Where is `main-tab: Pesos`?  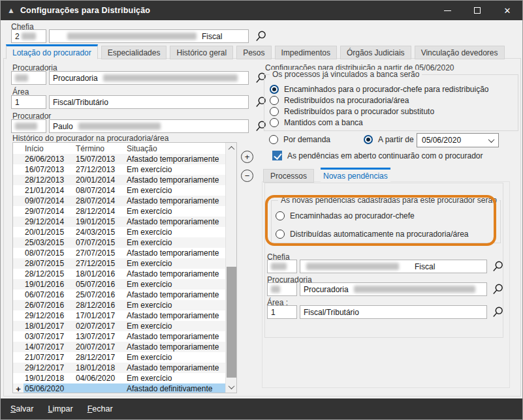
main-tab: Pesos is located at coordinates (253, 52).